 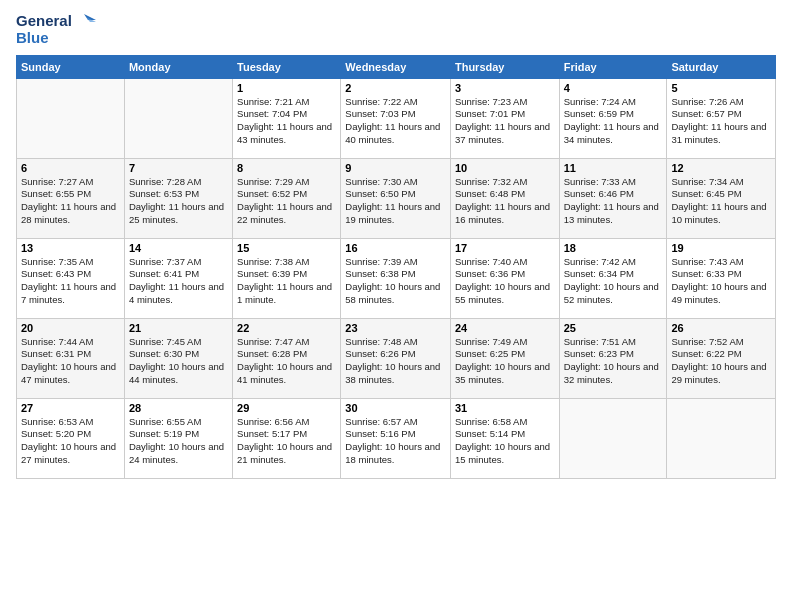 I want to click on calendar-cell: 12Sunrise: 7:34 AMSunset: 6:45 PMDayligh…, so click(x=722, y=198).